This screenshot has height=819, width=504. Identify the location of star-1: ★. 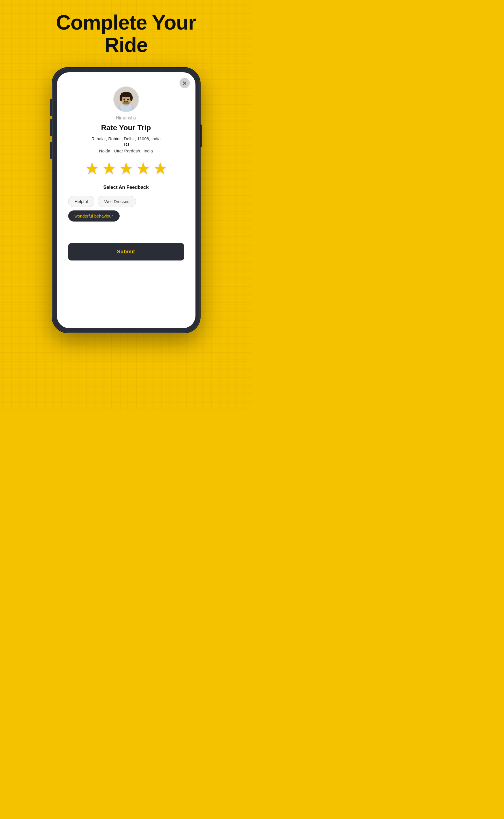
(92, 168).